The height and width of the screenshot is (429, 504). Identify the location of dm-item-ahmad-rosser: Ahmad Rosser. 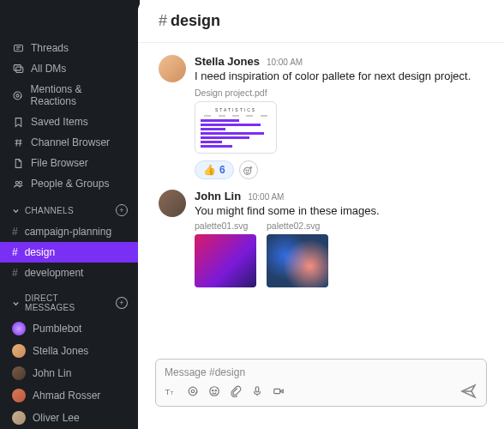
(70, 396).